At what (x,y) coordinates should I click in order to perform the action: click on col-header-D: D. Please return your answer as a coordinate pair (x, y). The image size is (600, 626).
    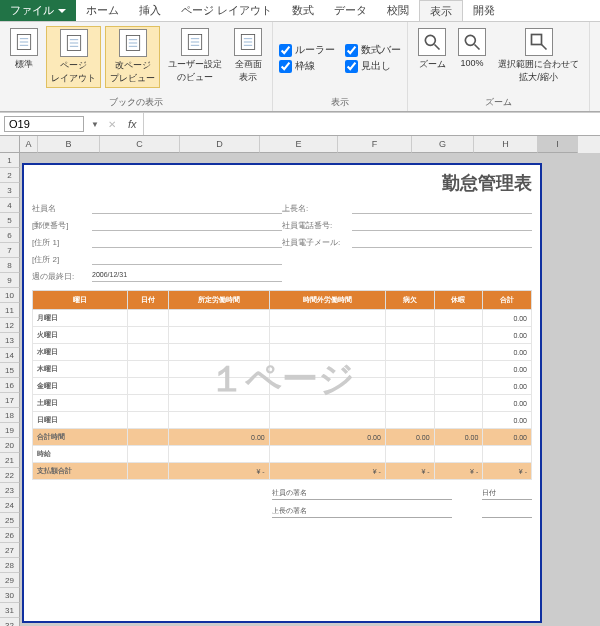
    Looking at the image, I should click on (220, 144).